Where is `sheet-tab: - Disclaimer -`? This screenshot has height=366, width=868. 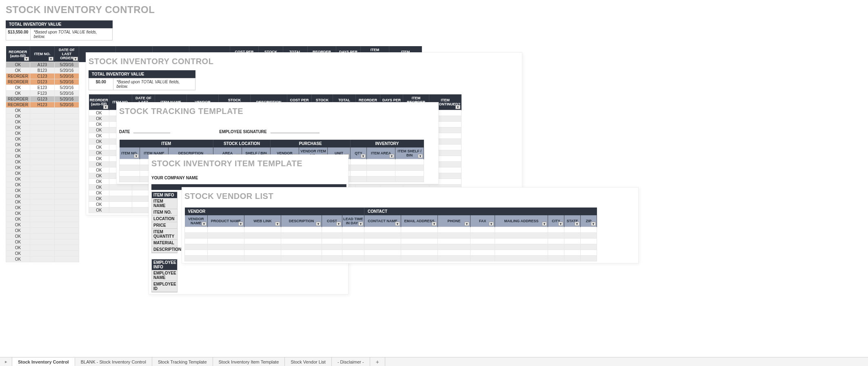
sheet-tab: - Disclaimer - is located at coordinates (351, 362).